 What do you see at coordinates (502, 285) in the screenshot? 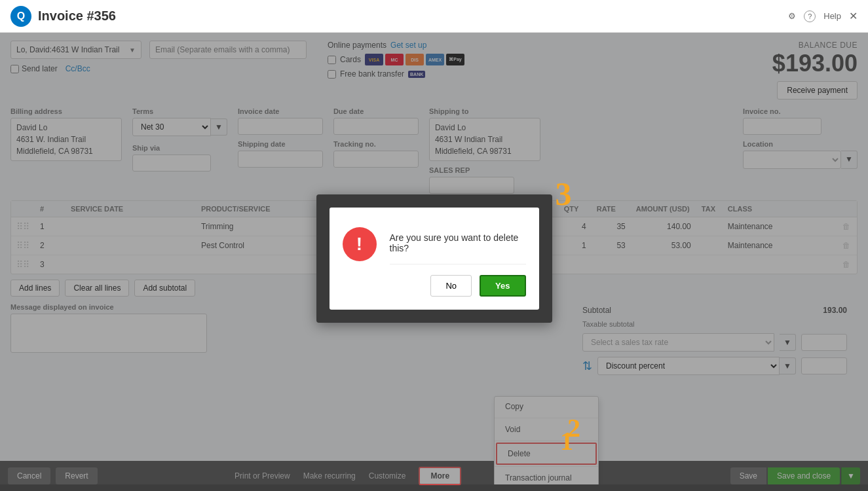
I see `dialog-yes-button: Yes` at bounding box center [502, 285].